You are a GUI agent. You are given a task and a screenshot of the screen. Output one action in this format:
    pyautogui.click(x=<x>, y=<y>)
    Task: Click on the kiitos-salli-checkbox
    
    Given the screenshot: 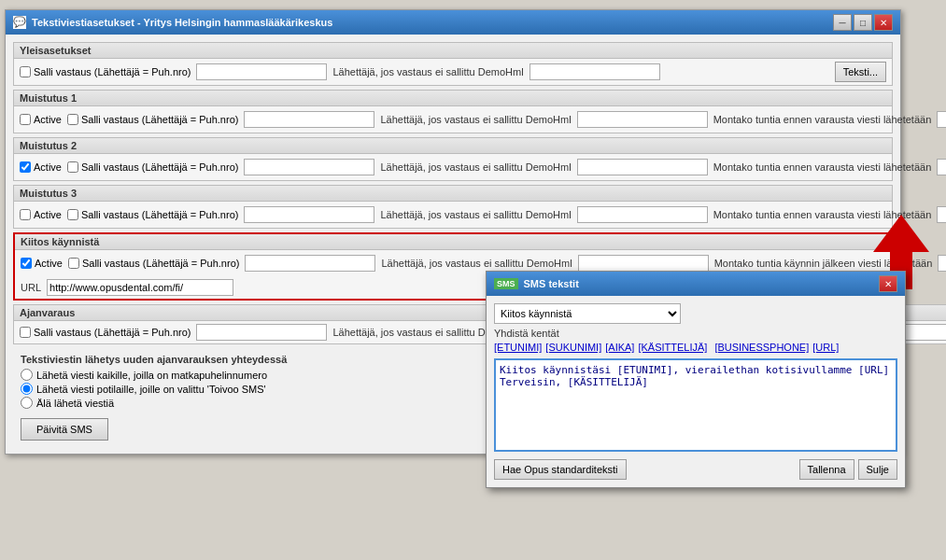 What is the action you would take?
    pyautogui.click(x=74, y=263)
    